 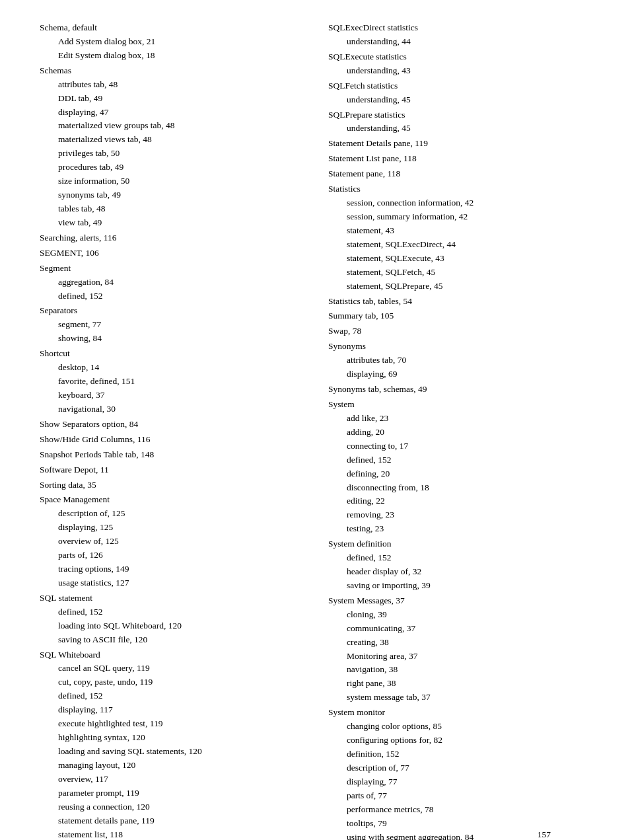 I want to click on list-item: statement, SQLPrepare, 45, so click(x=460, y=287).